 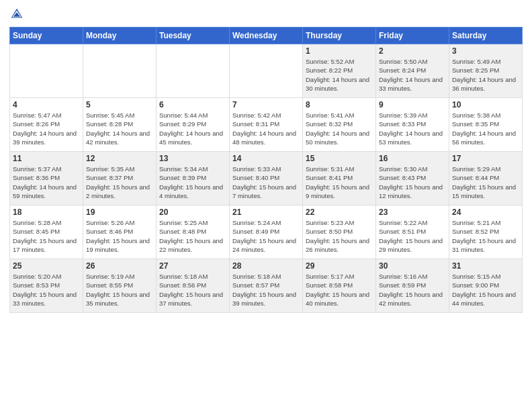 What do you see at coordinates (120, 236) in the screenshot?
I see `day-info: Sunrise: 5:26 AM Sunset: 8:46 PM Dayligh…` at bounding box center [120, 236].